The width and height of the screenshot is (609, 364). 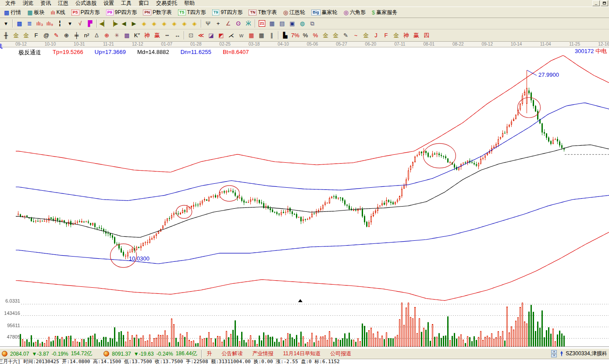 What do you see at coordinates (87, 35) in the screenshot?
I see `n2-button: n²` at bounding box center [87, 35].